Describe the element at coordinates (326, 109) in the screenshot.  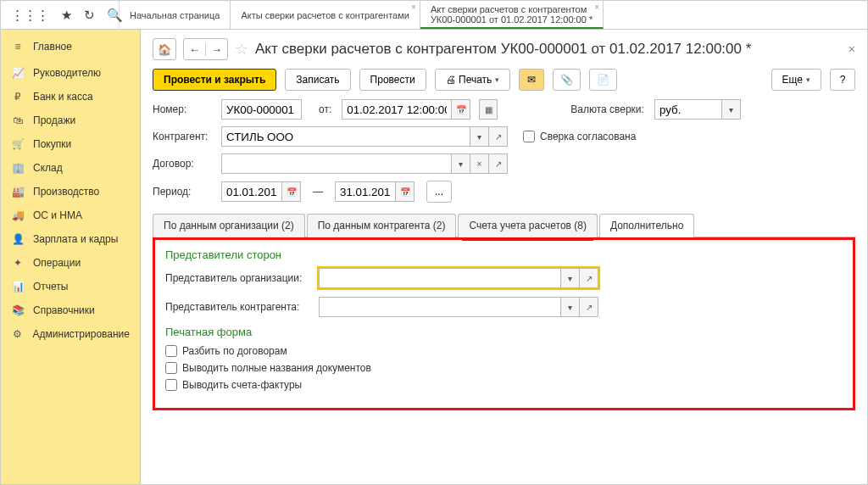
I see `from-label: от:` at that location.